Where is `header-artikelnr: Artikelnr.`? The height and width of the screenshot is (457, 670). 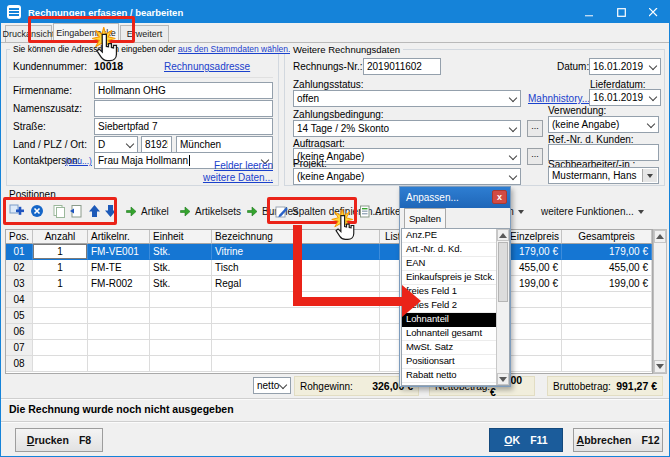 header-artikelnr: Artikelnr. is located at coordinates (119, 237).